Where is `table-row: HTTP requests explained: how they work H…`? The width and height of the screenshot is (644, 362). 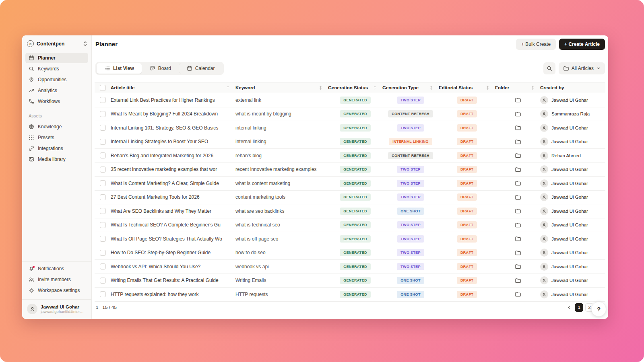
table-row: HTTP requests explained: how they work H… is located at coordinates (350, 294).